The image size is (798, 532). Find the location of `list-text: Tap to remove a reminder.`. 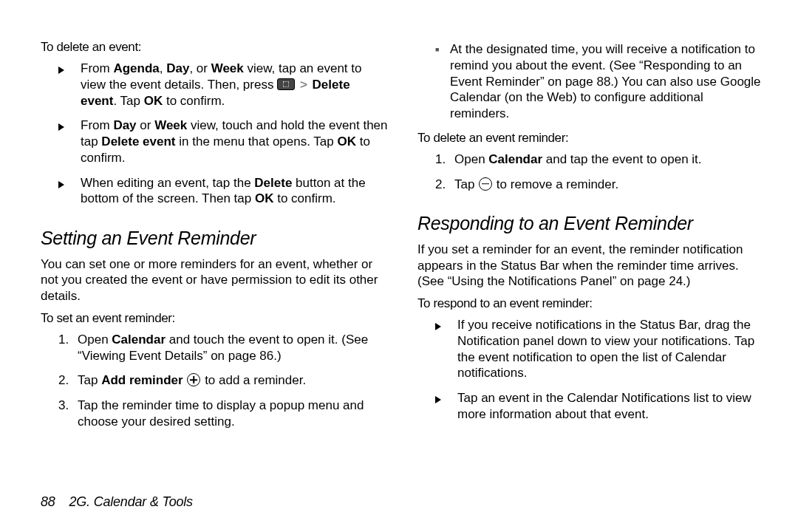

list-text: Tap to remove a reminder. is located at coordinates (610, 185).